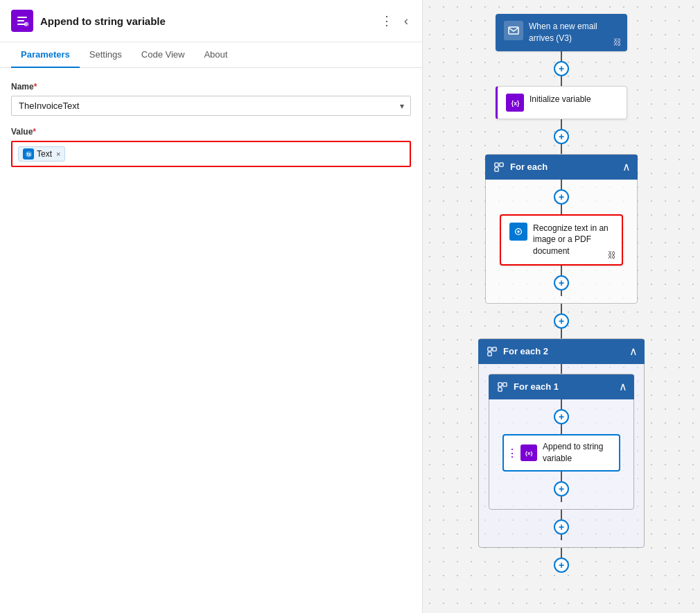 The width and height of the screenshot is (700, 613). Describe the element at coordinates (561, 69) in the screenshot. I see `add-step-button-1: +` at that location.